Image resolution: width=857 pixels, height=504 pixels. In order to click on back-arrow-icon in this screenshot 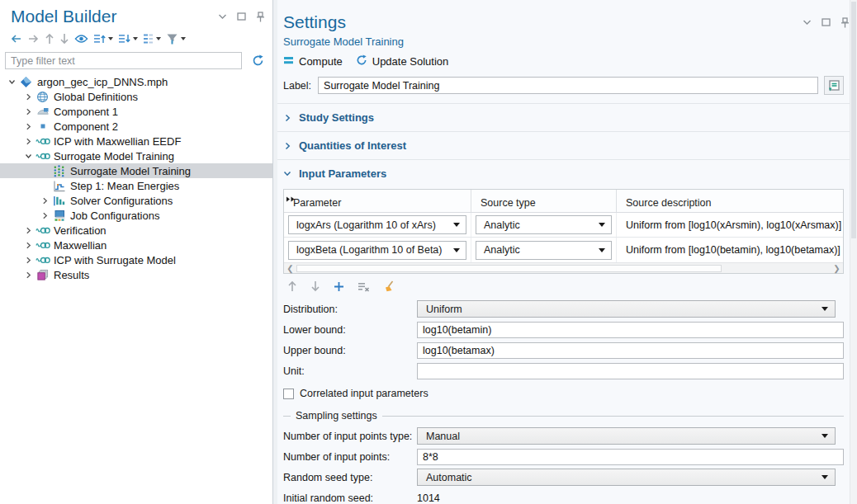, I will do `click(17, 39)`.